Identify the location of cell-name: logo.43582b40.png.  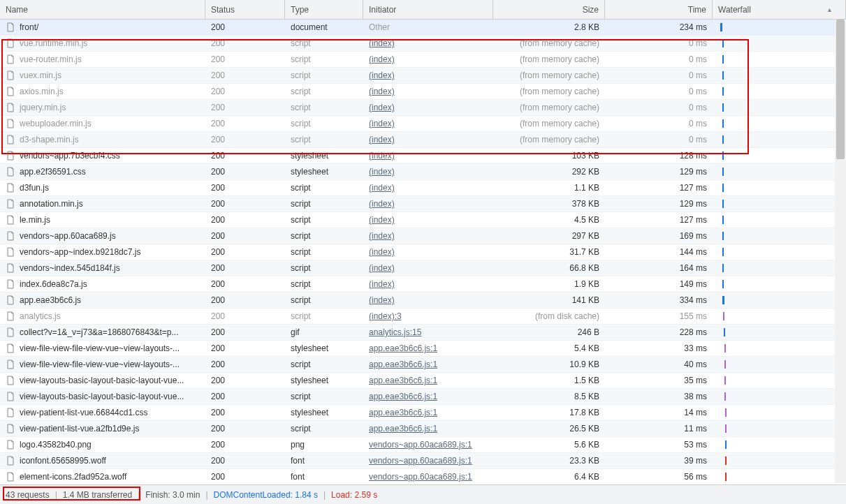
(103, 445).